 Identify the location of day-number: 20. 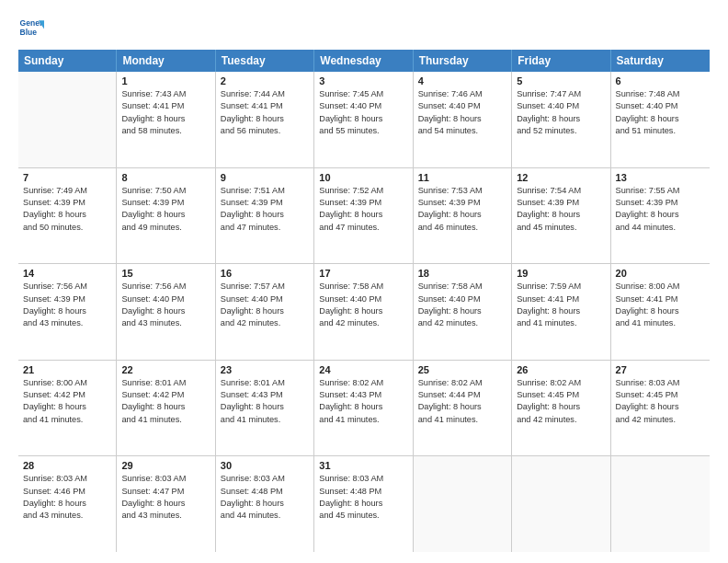
(660, 273).